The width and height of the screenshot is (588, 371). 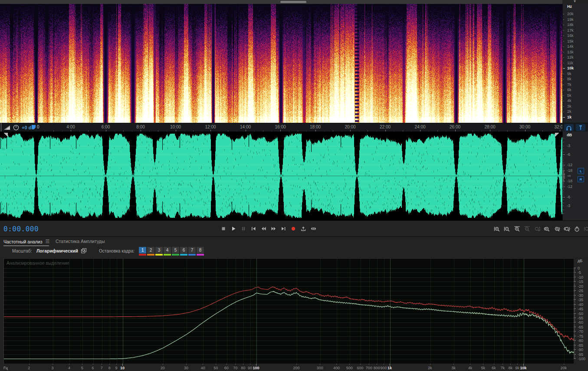 I want to click on freq-tick-label: 16k, so click(x=570, y=36).